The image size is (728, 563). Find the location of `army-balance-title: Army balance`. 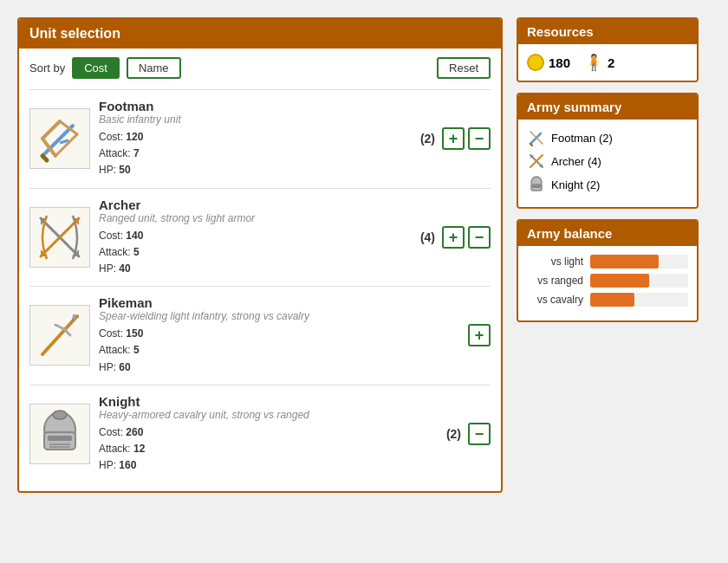

army-balance-title: Army balance is located at coordinates (608, 234).